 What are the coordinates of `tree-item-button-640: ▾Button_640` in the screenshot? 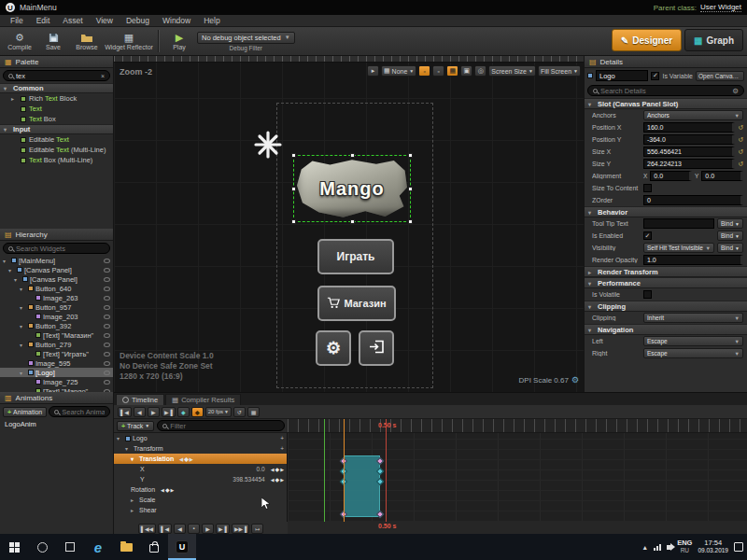 It's located at (56, 288).